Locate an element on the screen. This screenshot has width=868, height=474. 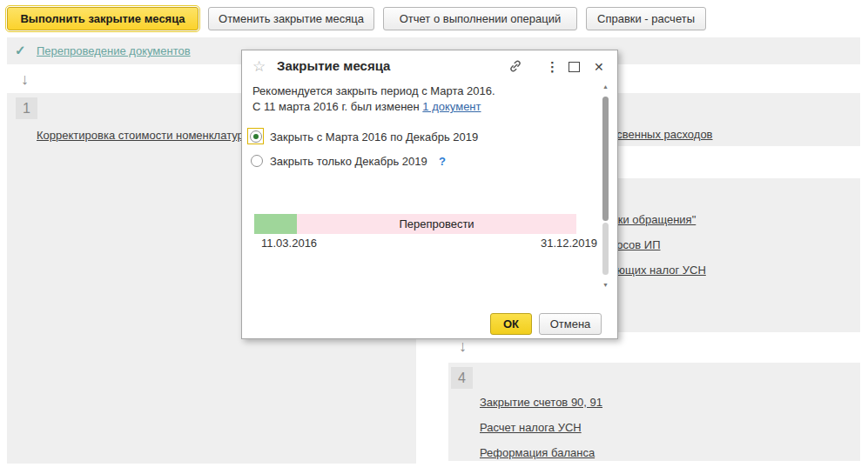
operations-report-button: Отчет о выполнении операций is located at coordinates (481, 19).